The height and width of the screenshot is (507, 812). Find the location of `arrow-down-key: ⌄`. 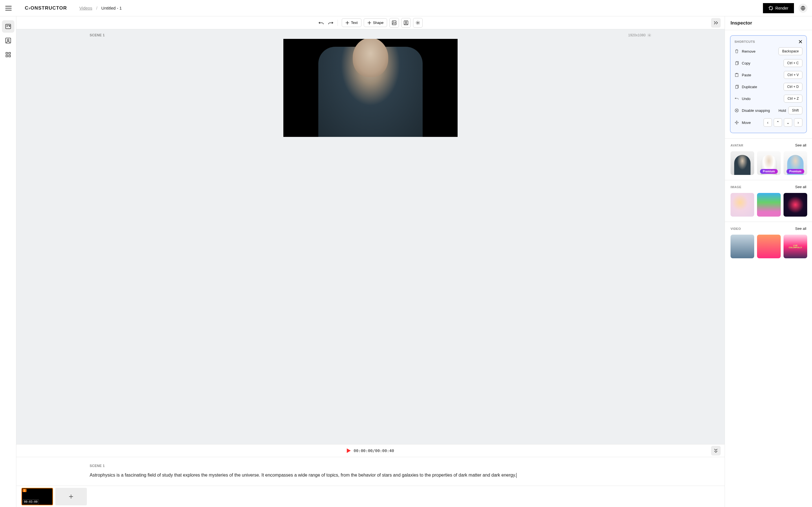

arrow-down-key: ⌄ is located at coordinates (788, 123).